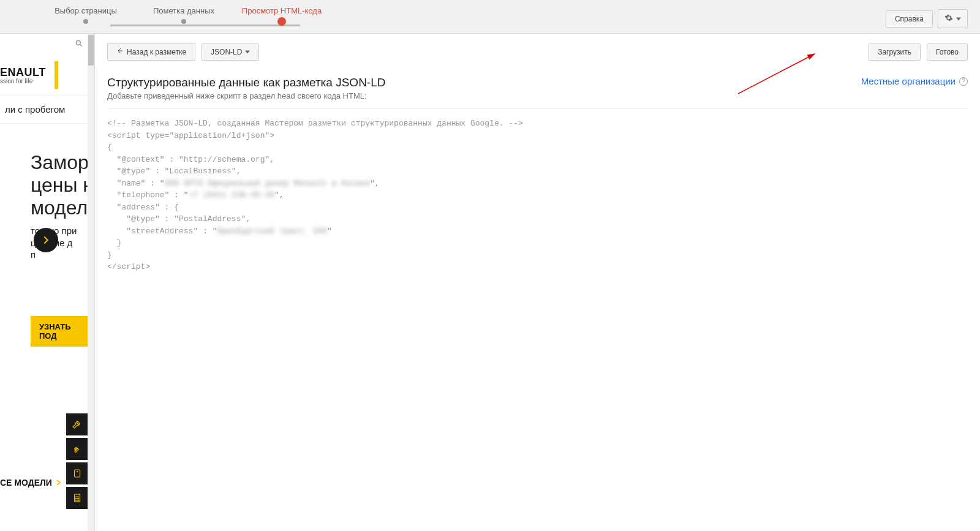 This screenshot has width=980, height=531. I want to click on format-dropdown: JSON-LD, so click(230, 52).